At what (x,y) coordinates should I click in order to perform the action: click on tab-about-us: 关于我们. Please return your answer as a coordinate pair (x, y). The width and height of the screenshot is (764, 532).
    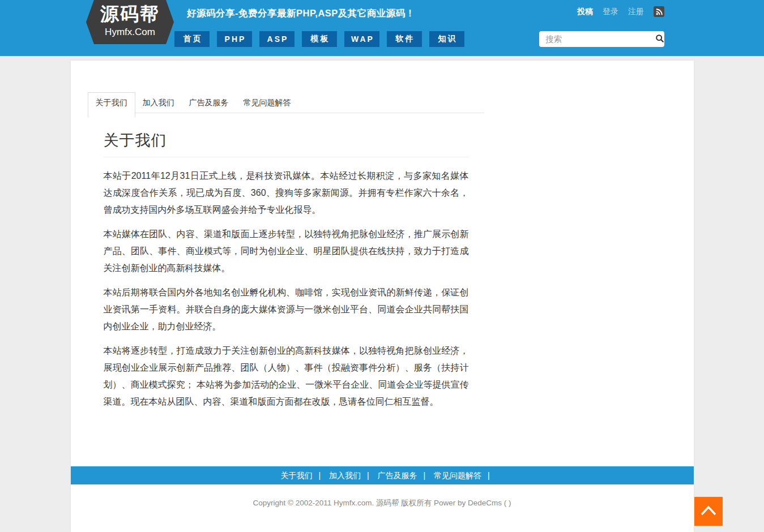
    Looking at the image, I should click on (112, 105).